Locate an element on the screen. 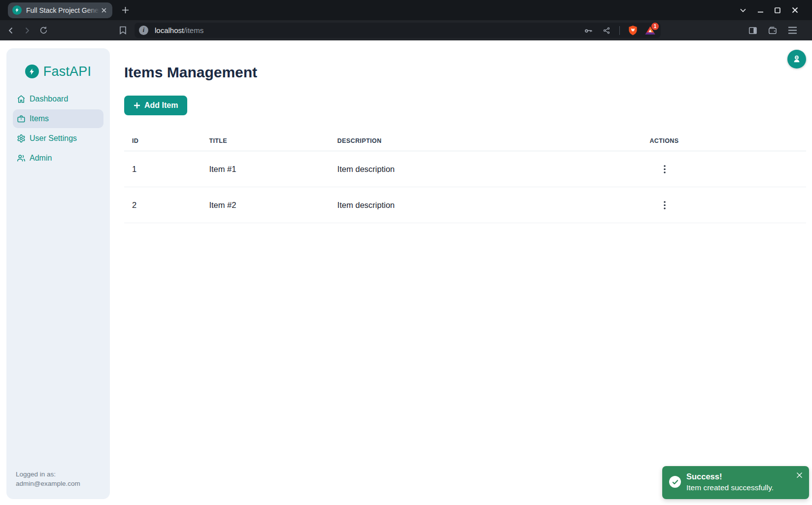 The height and width of the screenshot is (505, 812). back-button is located at coordinates (11, 31).